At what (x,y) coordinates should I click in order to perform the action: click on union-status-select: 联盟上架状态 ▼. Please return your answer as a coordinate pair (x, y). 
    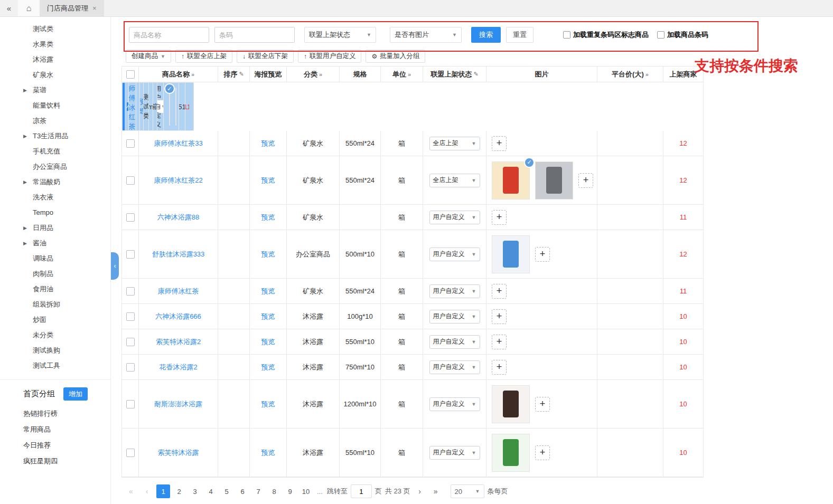
    Looking at the image, I should click on (340, 35).